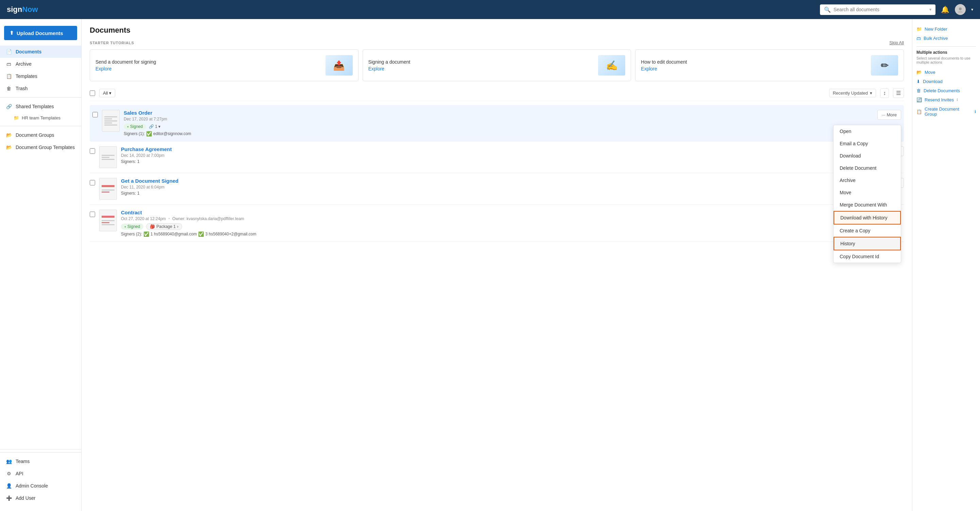  I want to click on doc-name-contract: Contract, so click(132, 212).